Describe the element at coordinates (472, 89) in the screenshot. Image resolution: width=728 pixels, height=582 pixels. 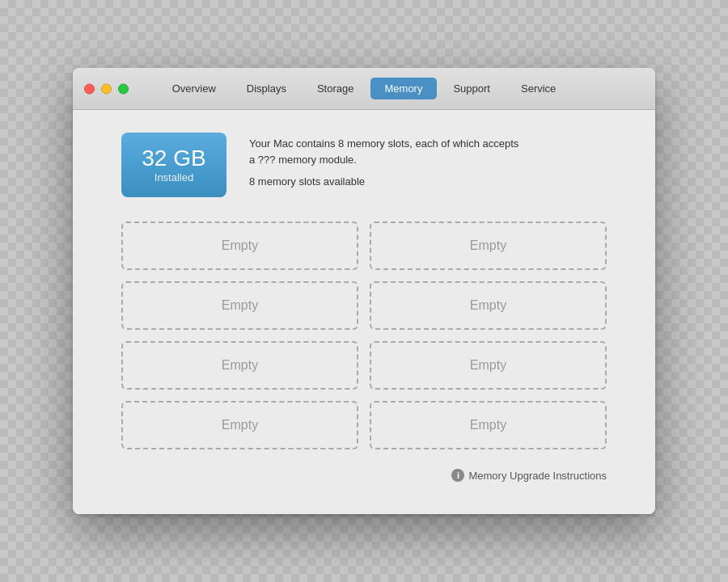
I see `tab-support: Support` at that location.